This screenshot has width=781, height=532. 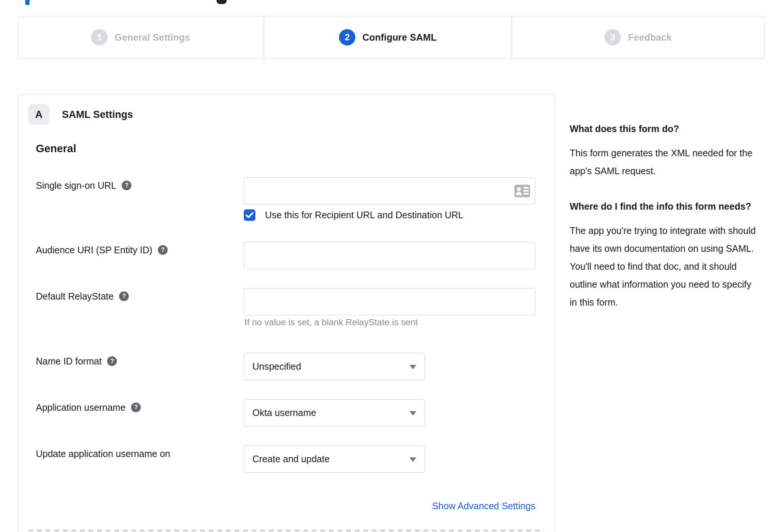 I want to click on name-id-format-help-icon: ?, so click(x=112, y=361).